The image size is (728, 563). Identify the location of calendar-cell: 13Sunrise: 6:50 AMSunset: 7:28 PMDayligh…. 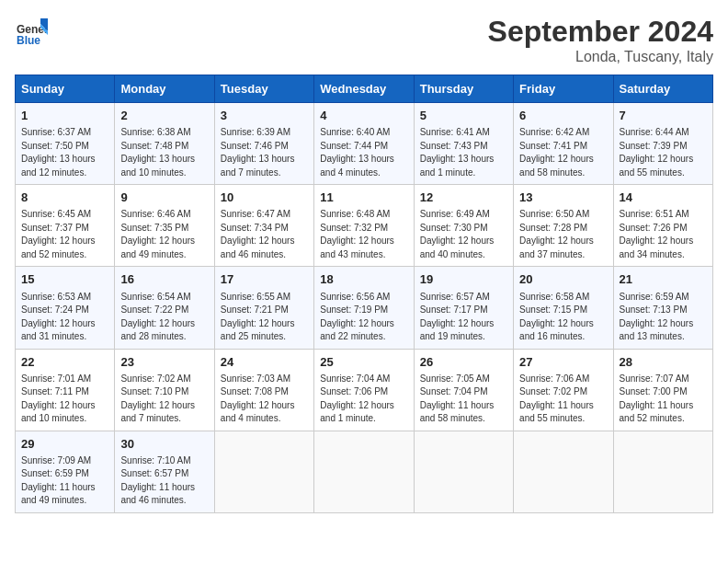
(563, 226).